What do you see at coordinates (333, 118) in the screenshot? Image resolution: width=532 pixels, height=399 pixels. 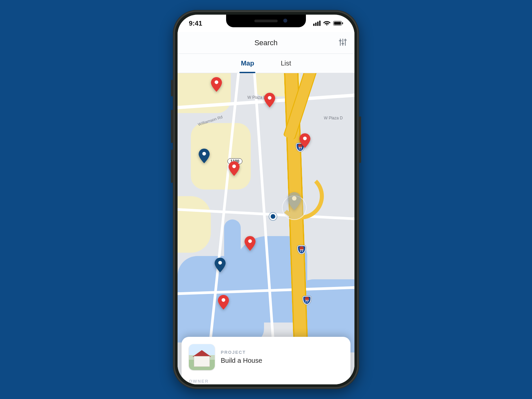 I see `road-label: W Plaza D` at bounding box center [333, 118].